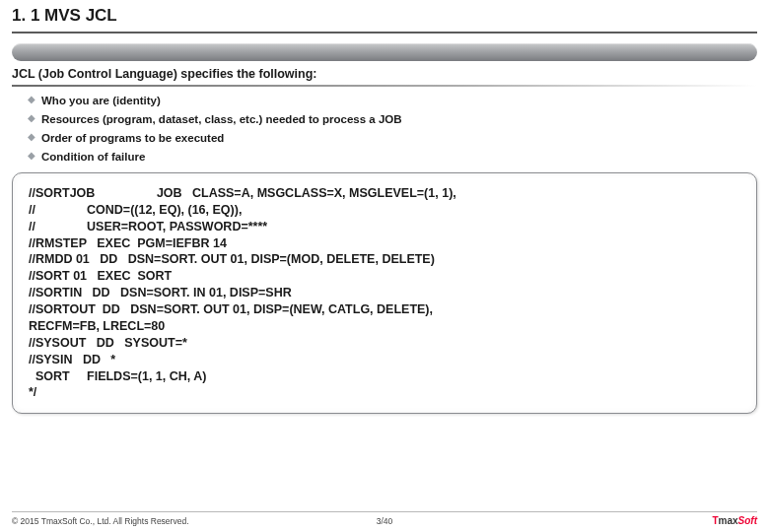 The height and width of the screenshot is (532, 769). Describe the element at coordinates (384, 309) in the screenshot. I see `code-line: //SORTOUT DD DSN=SORT. OUT 01, DISP=(NEW…` at that location.